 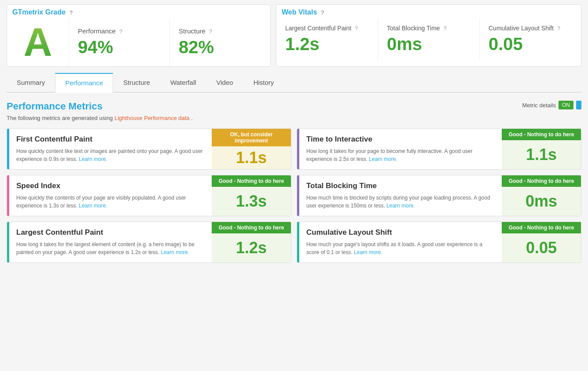 What do you see at coordinates (111, 155) in the screenshot?
I see `metric-desc-fcp: How quickly content like text or images …` at bounding box center [111, 155].